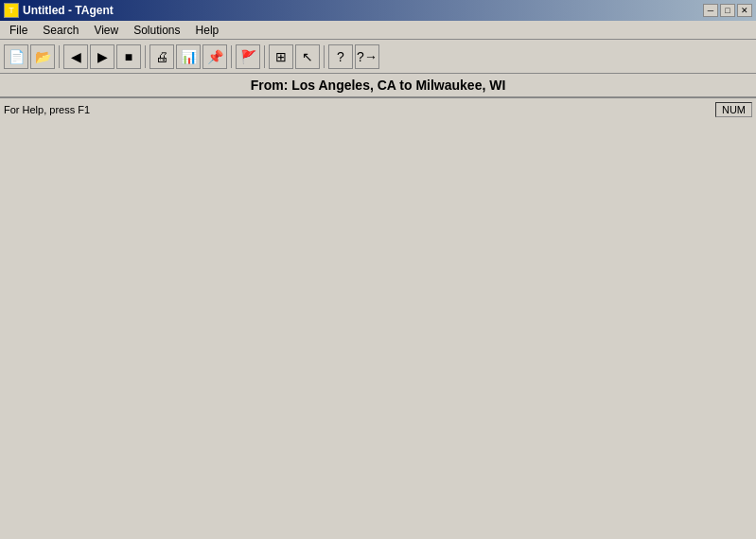  Describe the element at coordinates (19, 30) in the screenshot. I see `menu-file: File` at that location.